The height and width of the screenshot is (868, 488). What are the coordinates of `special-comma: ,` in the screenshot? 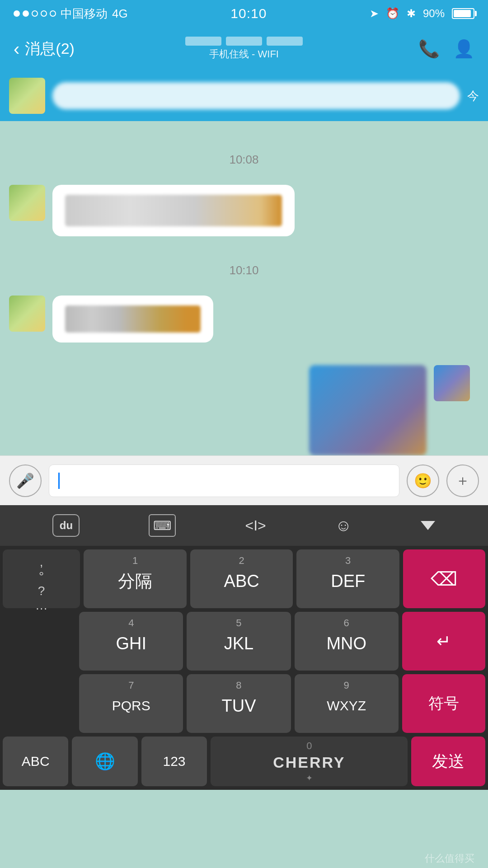 It's located at (42, 562).